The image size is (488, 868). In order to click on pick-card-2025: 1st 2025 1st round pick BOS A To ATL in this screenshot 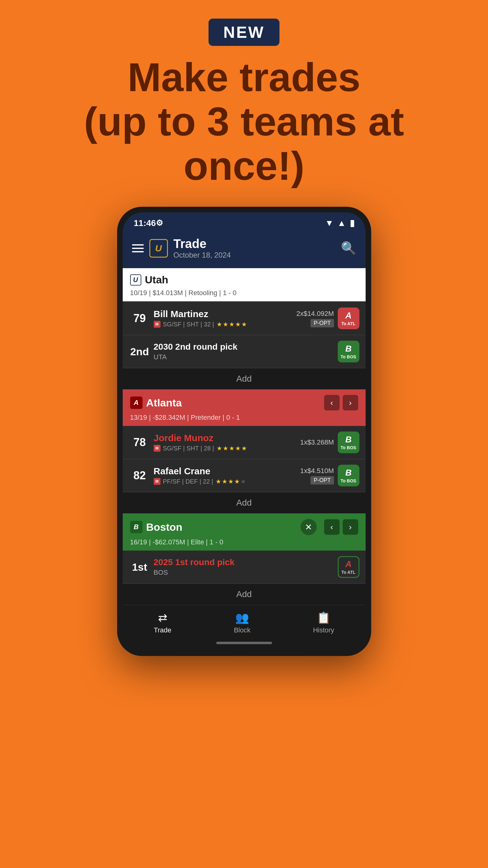, I will do `click(244, 567)`.